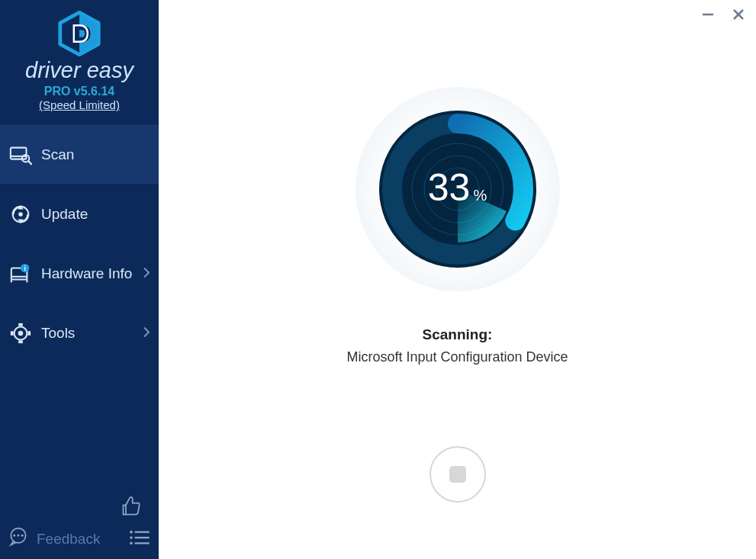  Describe the element at coordinates (449, 188) in the screenshot. I see `progress-value: 33` at that location.